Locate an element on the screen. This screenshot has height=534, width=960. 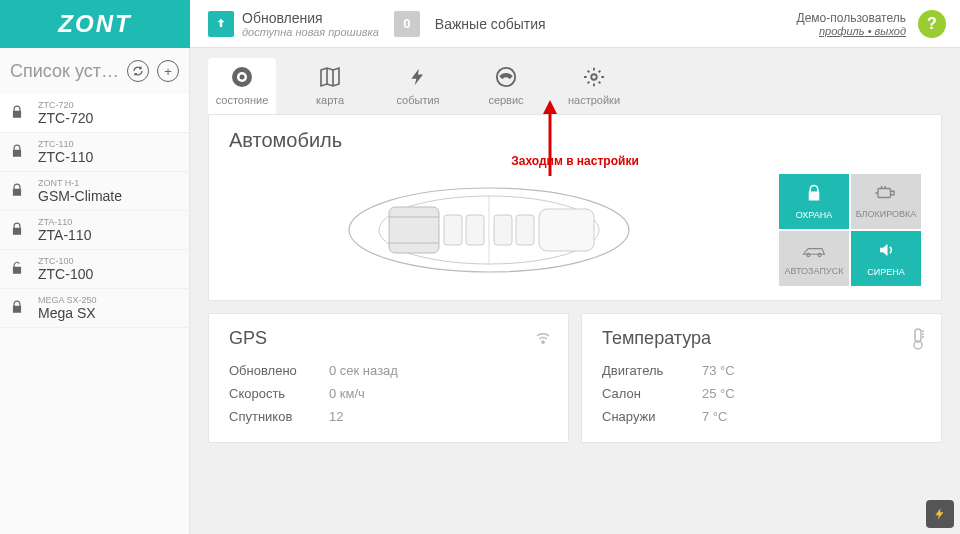
annotation: Заходим в настройки is located at coordinates (575, 161).